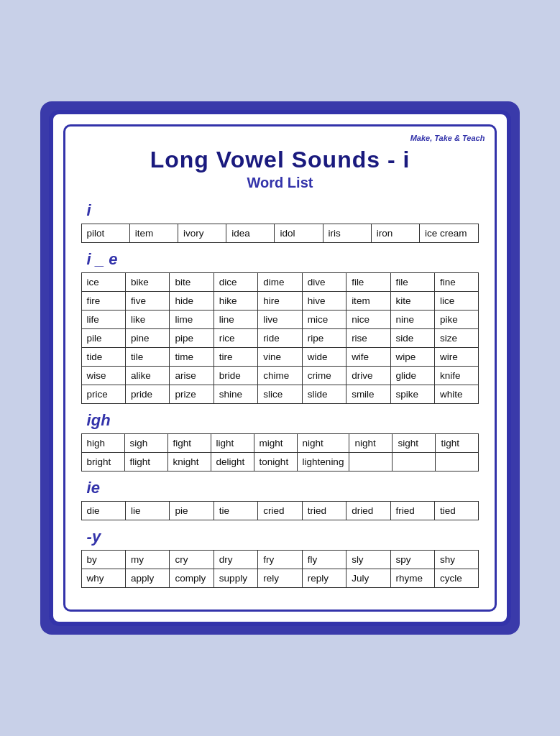  Describe the element at coordinates (456, 339) in the screenshot. I see `table-cell: size` at that location.